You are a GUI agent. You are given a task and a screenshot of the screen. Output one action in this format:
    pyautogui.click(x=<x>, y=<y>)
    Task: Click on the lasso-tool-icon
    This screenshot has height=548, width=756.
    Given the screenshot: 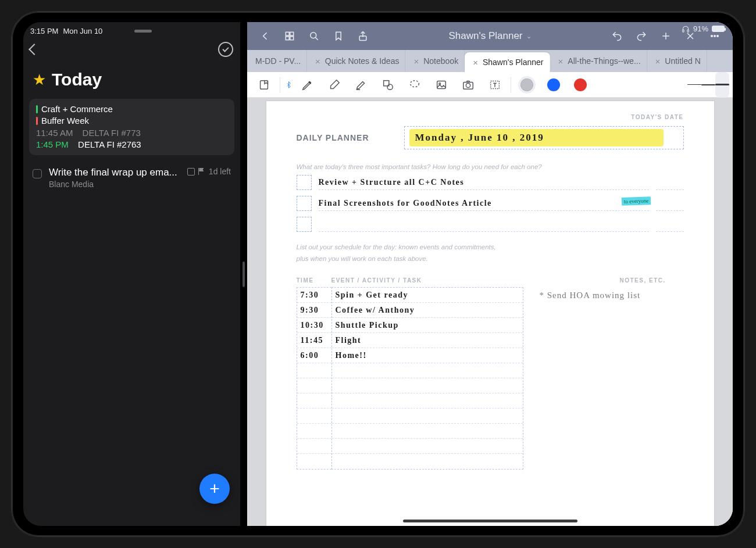 What is the action you would take?
    pyautogui.click(x=415, y=85)
    